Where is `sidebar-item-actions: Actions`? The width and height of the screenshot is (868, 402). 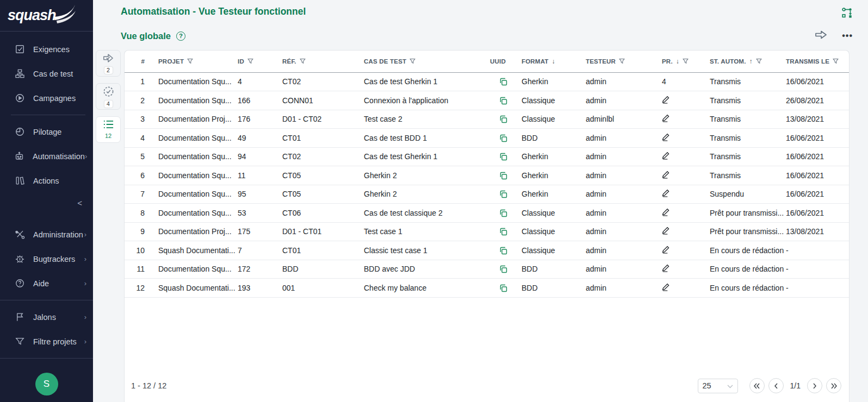
sidebar-item-actions: Actions is located at coordinates (47, 180).